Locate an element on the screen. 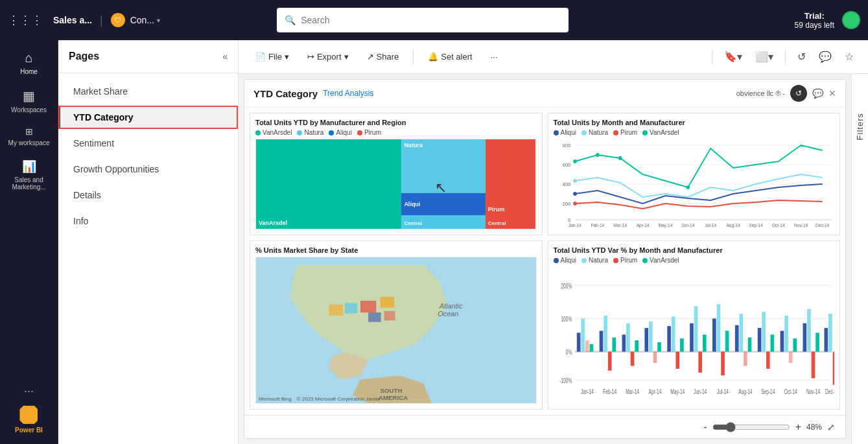  report-header: YTD Category Trend Analysis obvience llc… is located at coordinates (545, 93).